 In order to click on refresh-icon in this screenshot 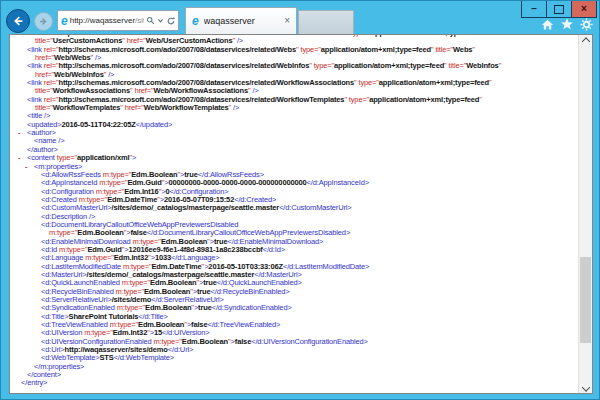, I will do `click(171, 21)`.